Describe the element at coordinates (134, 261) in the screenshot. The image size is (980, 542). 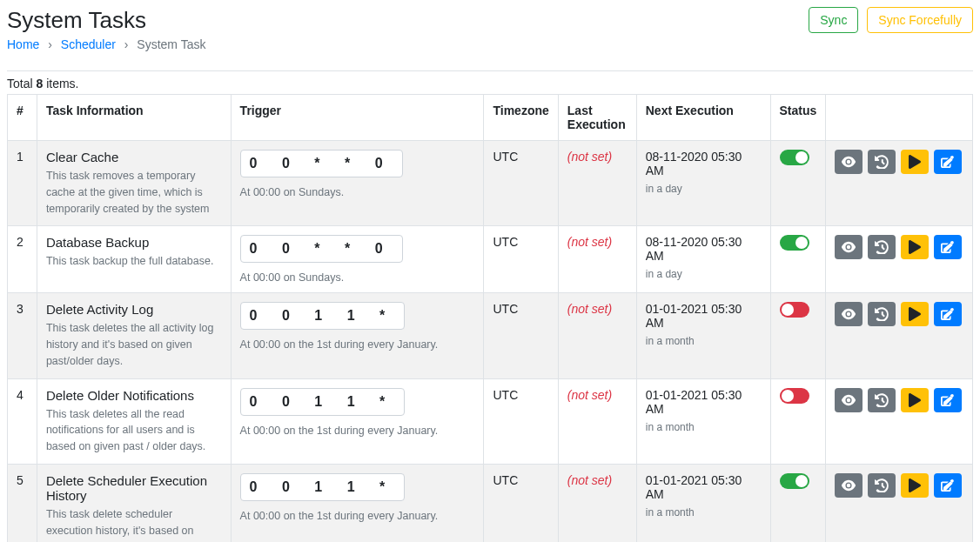
I see `task-desc: This task backup the full database.` at that location.